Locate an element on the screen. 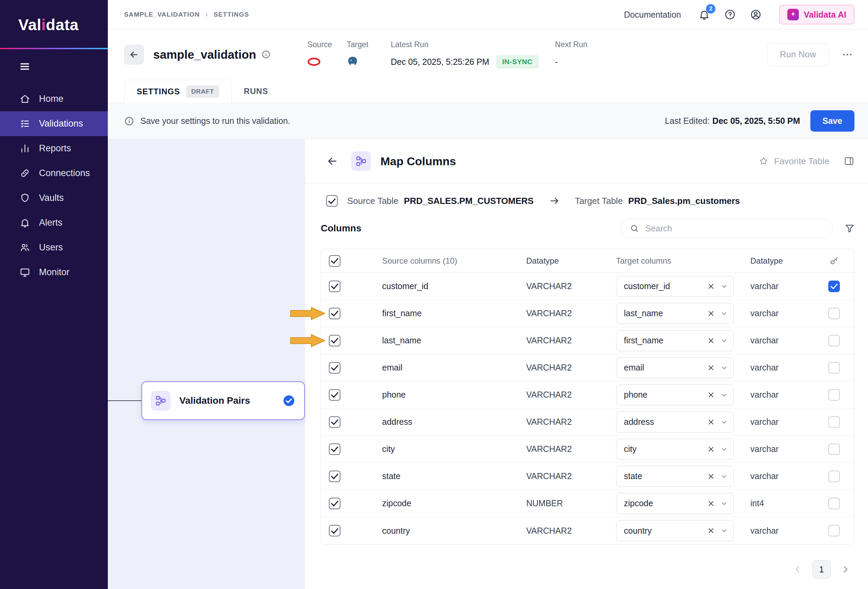 This screenshot has width=868, height=589. help-icon is located at coordinates (730, 15).